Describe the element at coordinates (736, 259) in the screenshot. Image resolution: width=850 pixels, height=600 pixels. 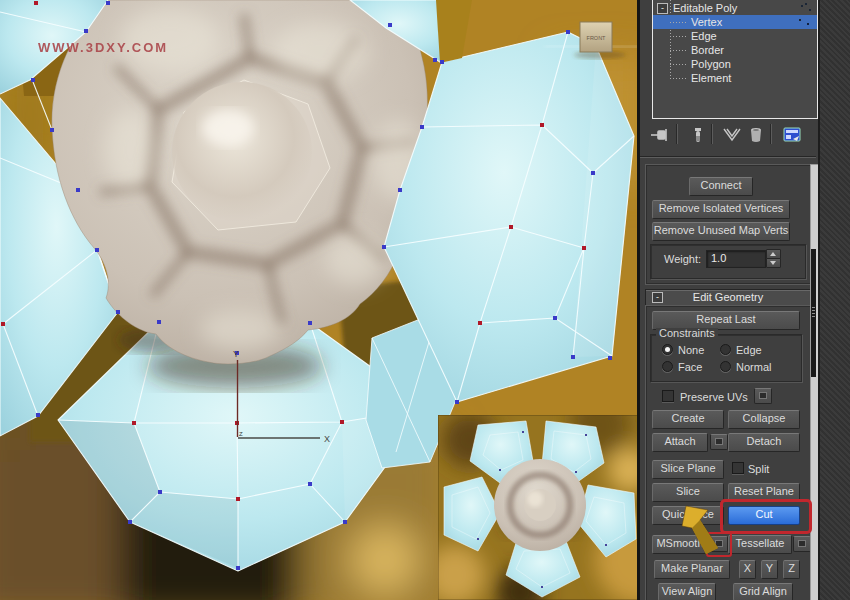
I see `weight-field: 1.0` at that location.